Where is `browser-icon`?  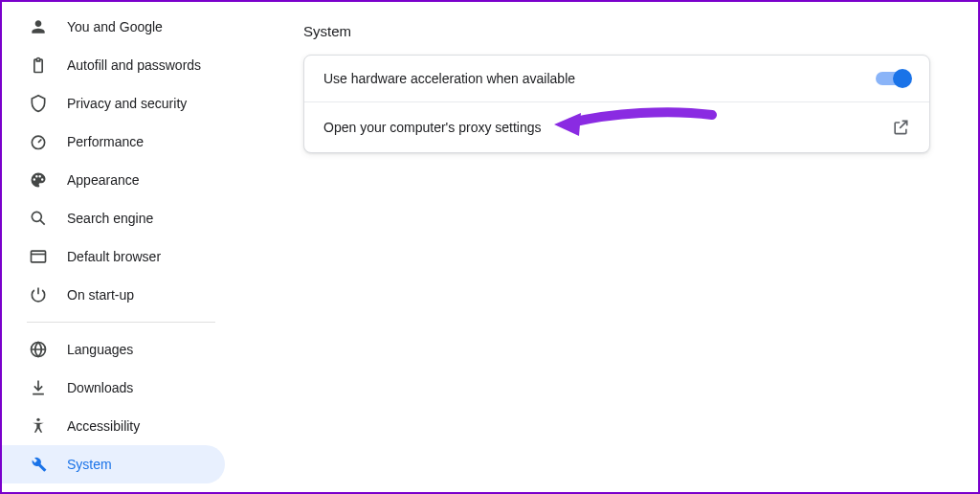
browser-icon is located at coordinates (38, 257).